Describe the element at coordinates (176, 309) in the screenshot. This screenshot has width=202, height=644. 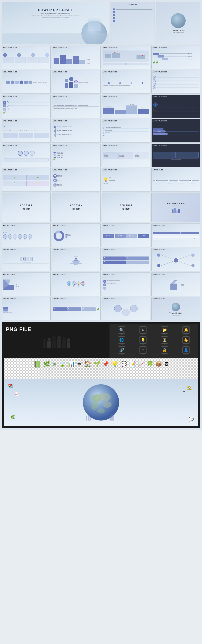
I see `slide-card-thankyou: ADD TITLE SLIDE THANK YOU Lorem ipsum do…` at that location.